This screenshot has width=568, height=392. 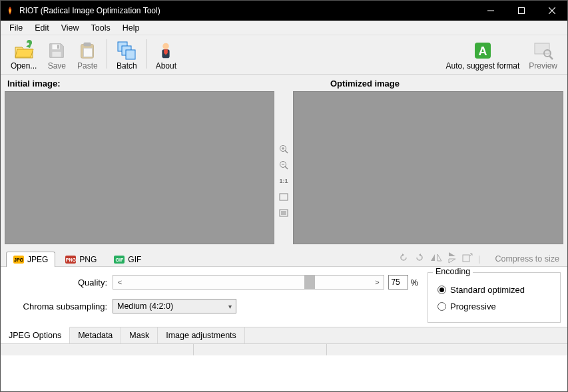 What do you see at coordinates (71, 28) in the screenshot?
I see `menu-view: View` at bounding box center [71, 28].